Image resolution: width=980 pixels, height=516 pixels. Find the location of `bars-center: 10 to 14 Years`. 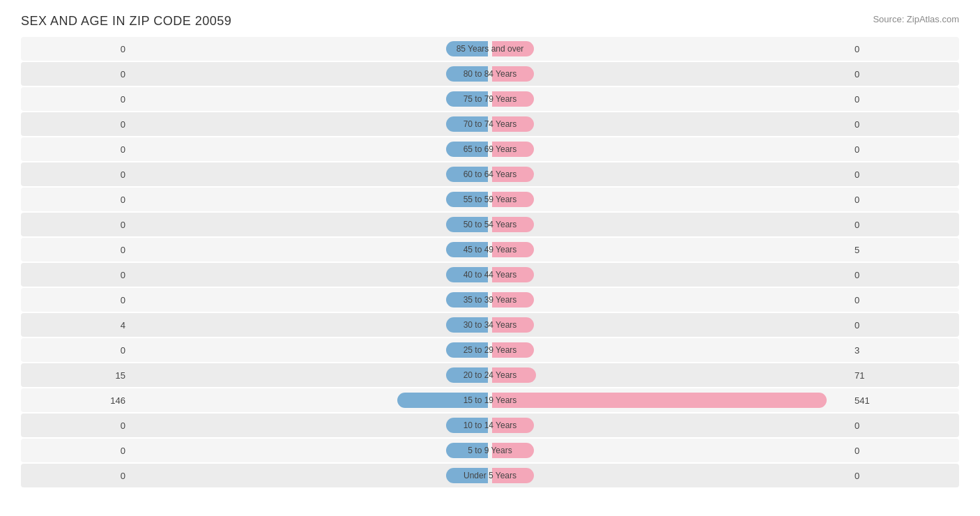

bars-center: 10 to 14 Years is located at coordinates (490, 425).